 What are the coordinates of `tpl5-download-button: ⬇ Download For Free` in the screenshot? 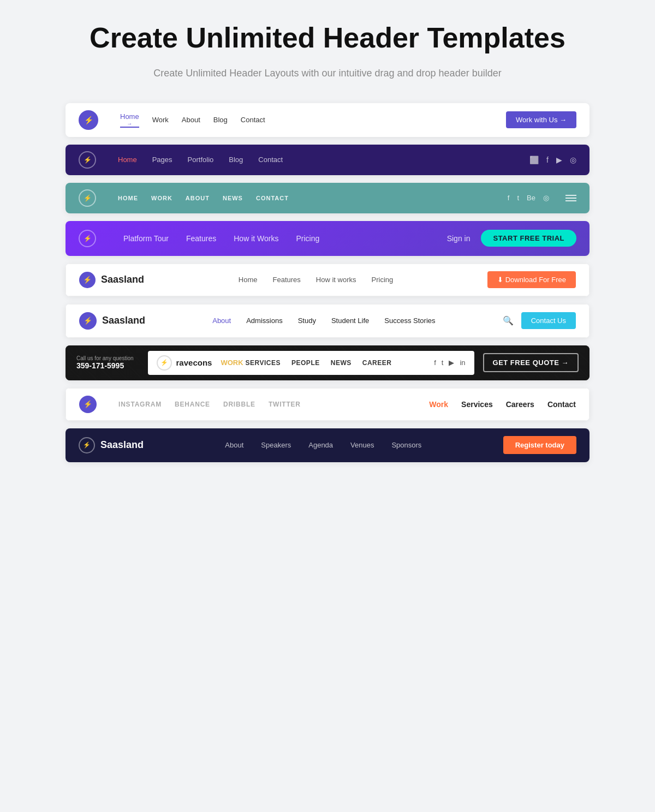 It's located at (532, 279).